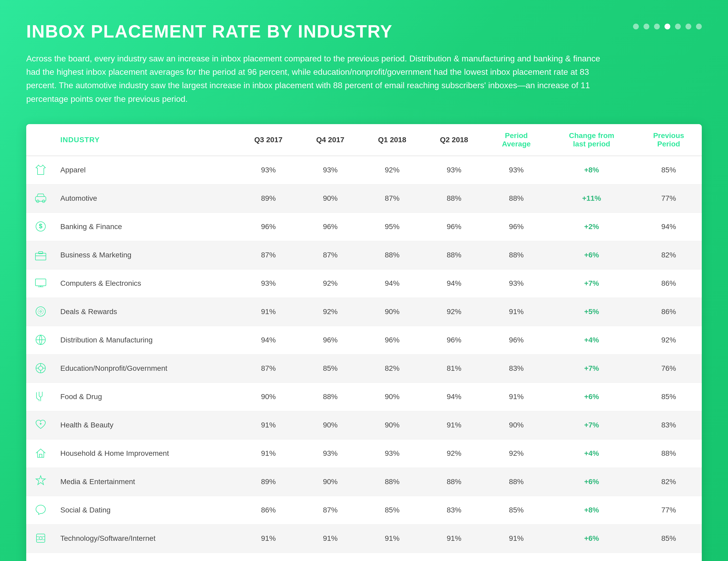  I want to click on change-value: +2%, so click(592, 227).